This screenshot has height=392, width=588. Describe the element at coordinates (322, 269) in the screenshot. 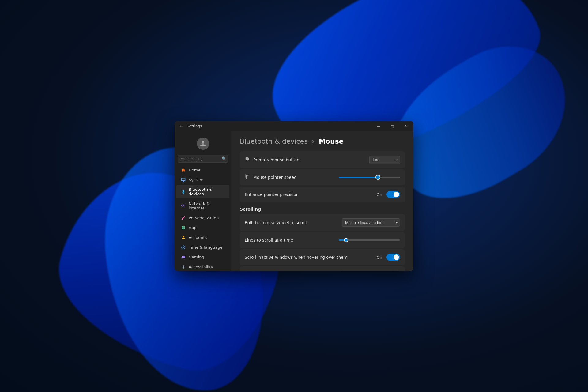

I see `scrolling-direction-card: Scrolling direction Down motion scrolls …` at that location.